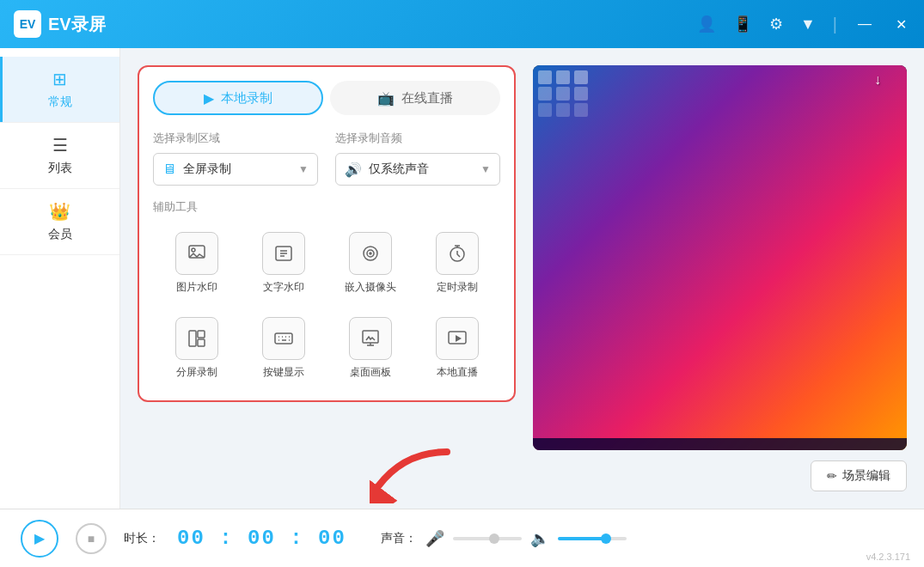 The image size is (924, 567). What do you see at coordinates (236, 158) in the screenshot?
I see `region-group: 选择录制区域 🖥 全屏录制 ▼` at bounding box center [236, 158].